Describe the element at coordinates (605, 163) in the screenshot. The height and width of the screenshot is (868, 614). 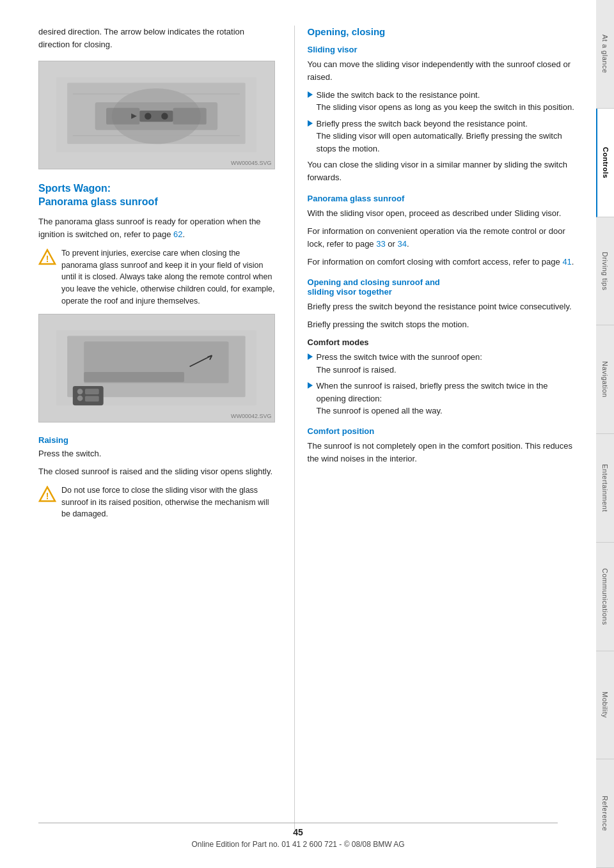
I see `tab-controls: Controls` at that location.